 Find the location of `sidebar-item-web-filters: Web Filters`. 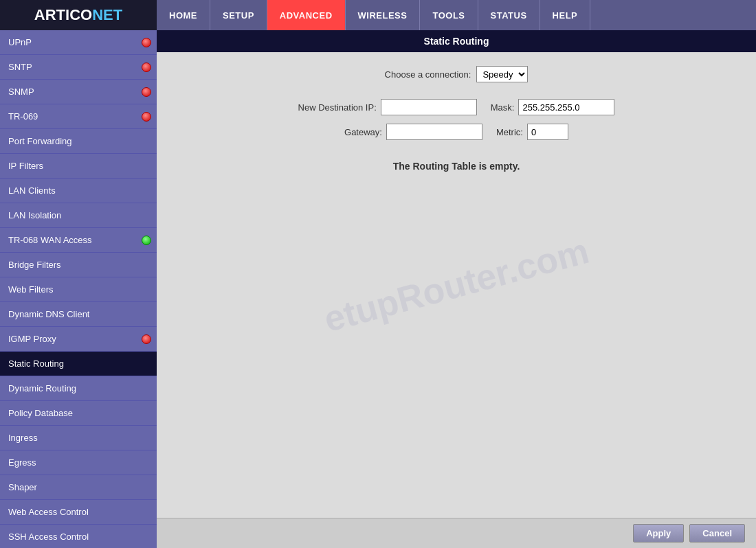

sidebar-item-web-filters: Web Filters is located at coordinates (78, 290).